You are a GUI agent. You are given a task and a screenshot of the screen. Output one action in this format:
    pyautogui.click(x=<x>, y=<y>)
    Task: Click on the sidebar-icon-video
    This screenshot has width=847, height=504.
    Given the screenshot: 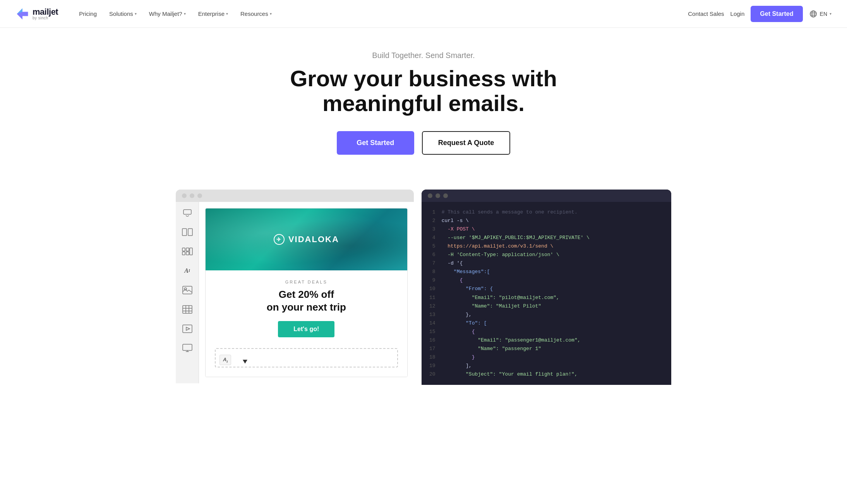 What is the action you would take?
    pyautogui.click(x=187, y=329)
    